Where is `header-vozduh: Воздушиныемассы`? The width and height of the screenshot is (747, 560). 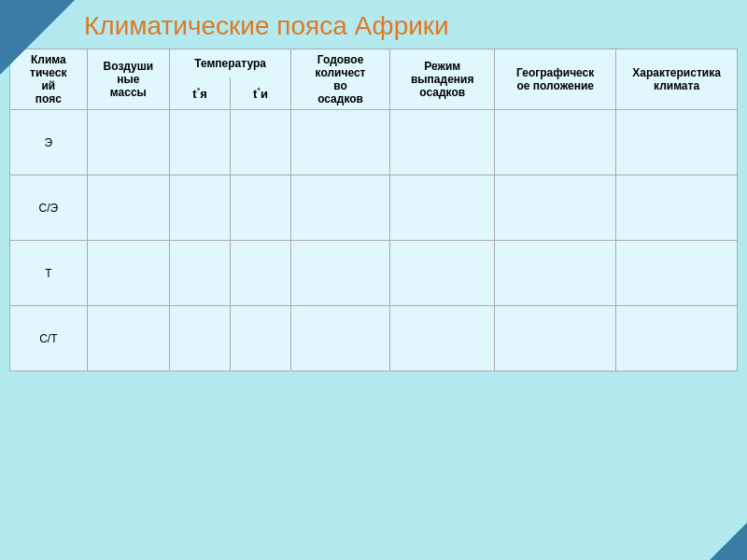
header-vozduh: Воздушиныемассы is located at coordinates (129, 80).